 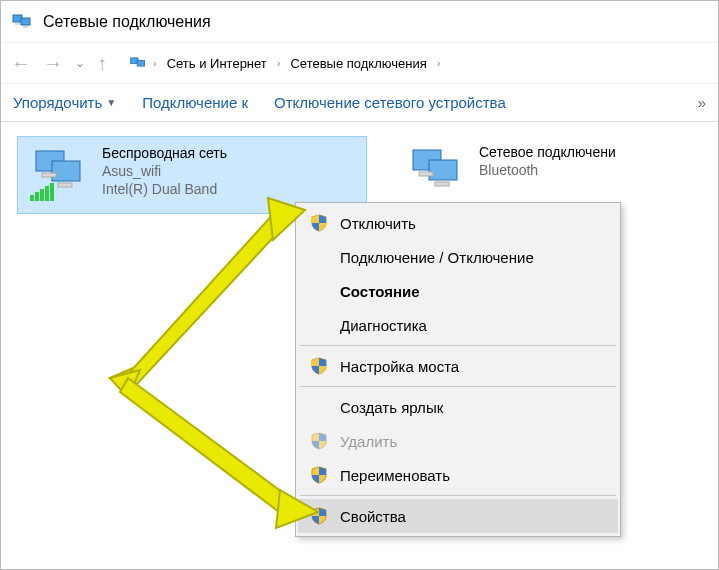 What do you see at coordinates (520, 174) in the screenshot?
I see `connection-item-bluetooth: Сетевое подключени Bluetooth` at bounding box center [520, 174].